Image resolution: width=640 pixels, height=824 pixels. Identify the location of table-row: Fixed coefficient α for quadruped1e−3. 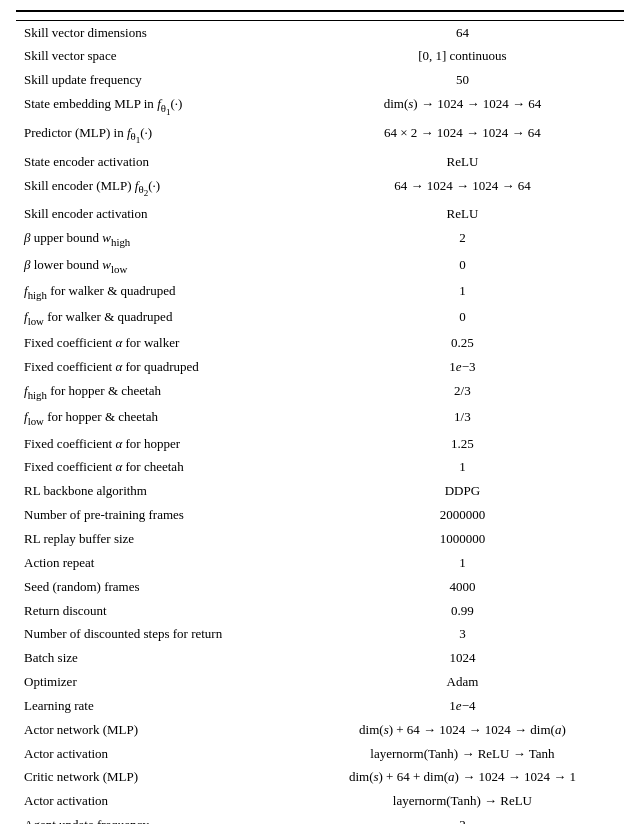
(320, 368).